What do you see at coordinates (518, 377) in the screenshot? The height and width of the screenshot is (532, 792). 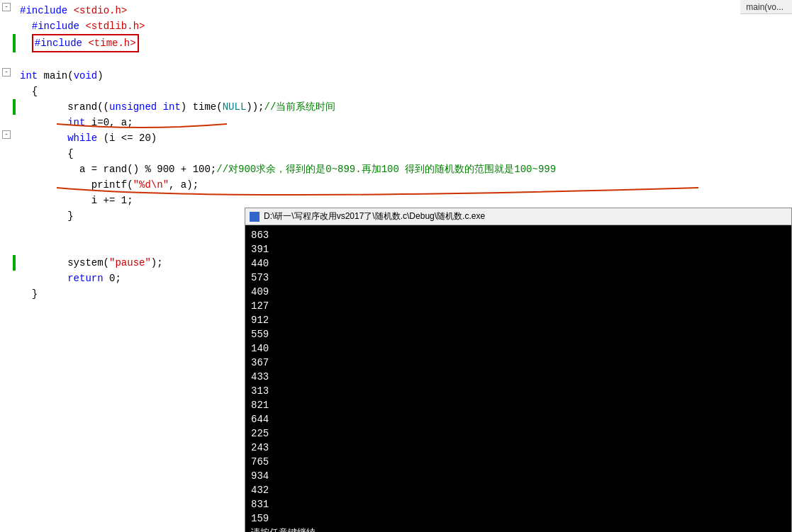 I see `terminal-number: 433` at bounding box center [518, 377].